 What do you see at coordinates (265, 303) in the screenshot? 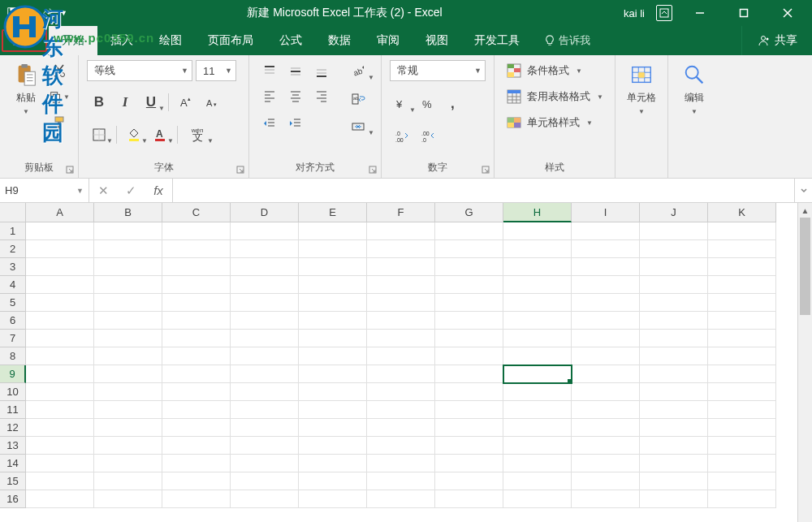
I see `cell-D5` at bounding box center [265, 303].